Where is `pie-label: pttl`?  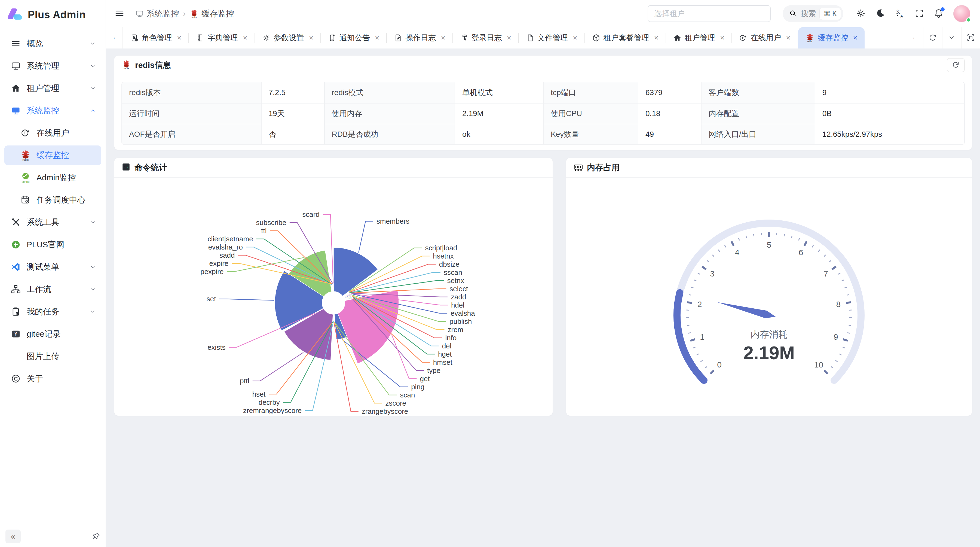
pie-label: pttl is located at coordinates (244, 381).